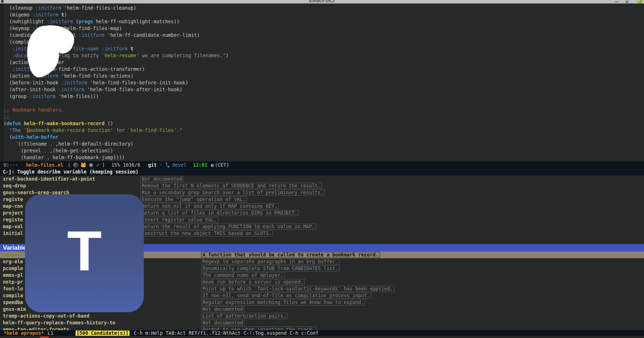 The width and height of the screenshot is (644, 338). Describe the element at coordinates (322, 323) in the screenshot. I see `helm-candidate-row: helm-ff-query-replace-fnames-history-toN…` at that location.